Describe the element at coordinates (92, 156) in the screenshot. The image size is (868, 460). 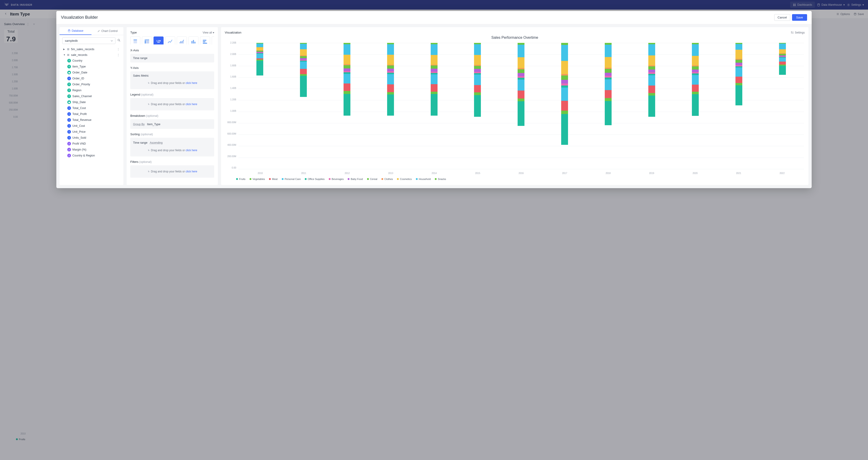
I see `field-node: ƒCountry & Region` at that location.